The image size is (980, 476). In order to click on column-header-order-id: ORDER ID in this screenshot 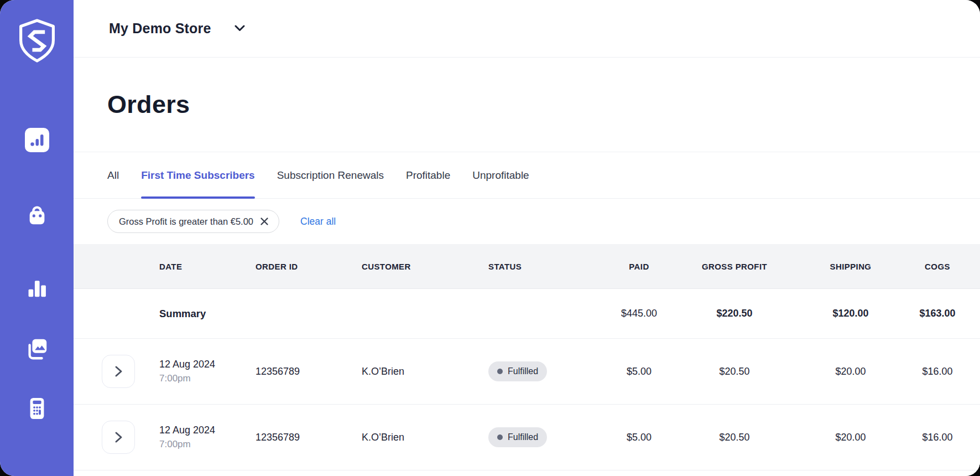, I will do `click(309, 267)`.